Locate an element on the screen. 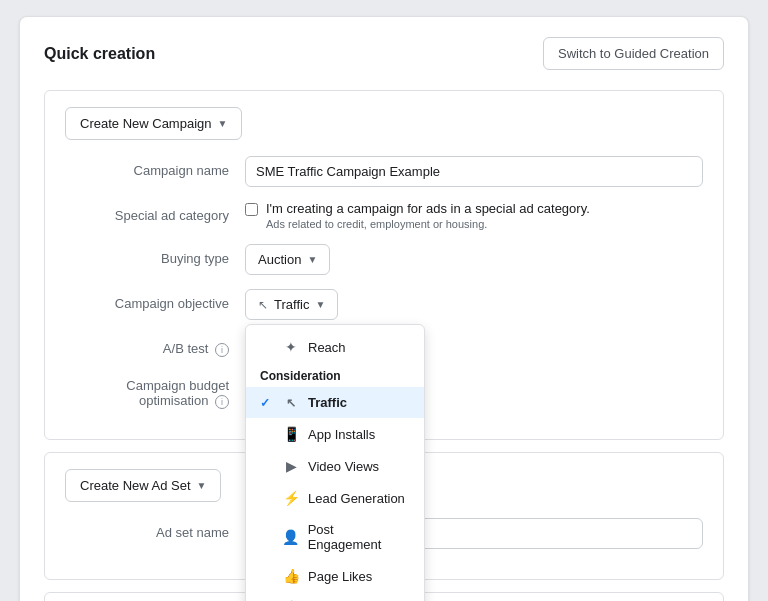  reach-icon: ✦ is located at coordinates (291, 347).